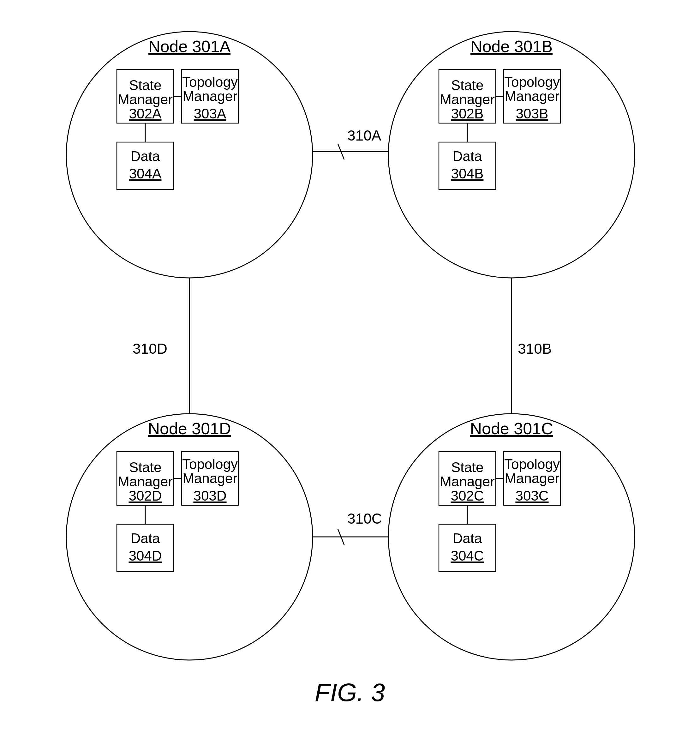  I want to click on topology-manager-D-text1: Topology, so click(210, 464).